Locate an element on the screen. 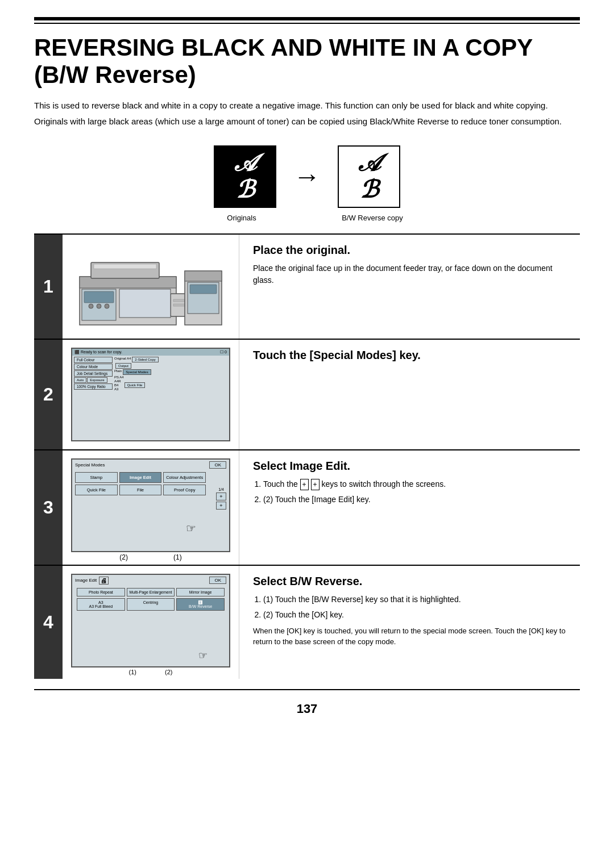 The image size is (614, 868). step4-label1: (1) is located at coordinates (133, 672).